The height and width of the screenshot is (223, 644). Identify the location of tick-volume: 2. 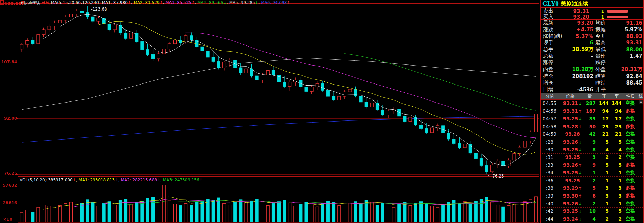
(590, 204).